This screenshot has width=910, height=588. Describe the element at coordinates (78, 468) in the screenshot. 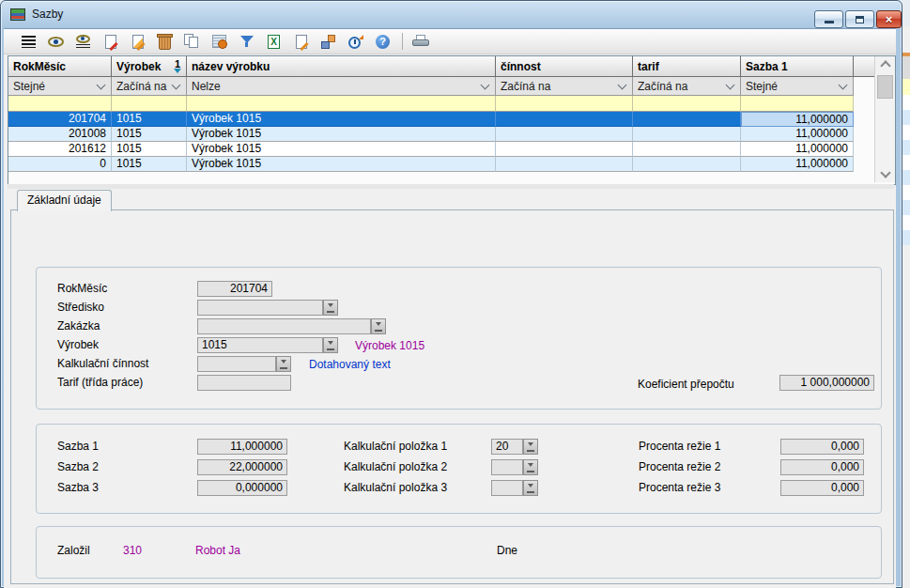

I see `sazba2-label: Sazba 2` at that location.